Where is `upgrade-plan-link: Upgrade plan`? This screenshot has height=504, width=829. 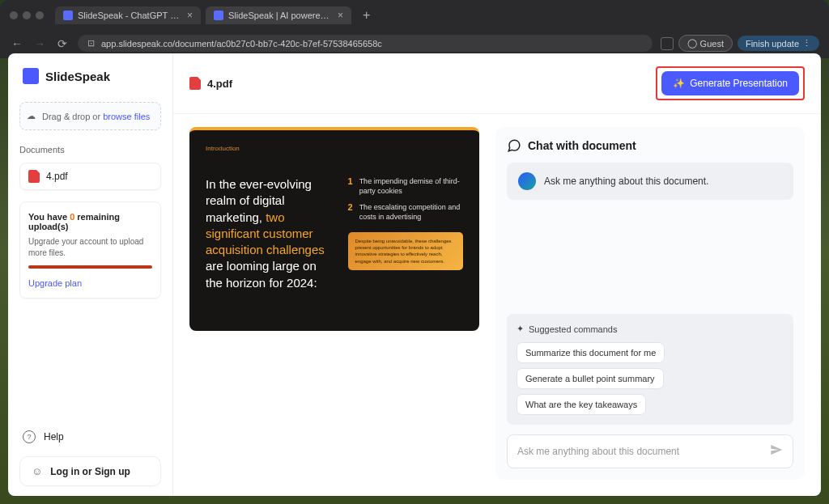 upgrade-plan-link: Upgrade plan is located at coordinates (91, 283).